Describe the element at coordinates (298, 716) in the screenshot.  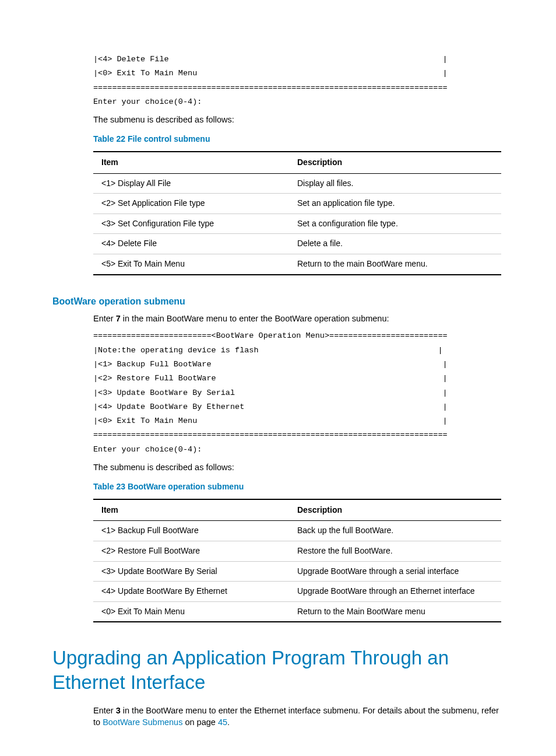
I see `paragraph-enter-3: Enter 3 in the BootWare menu to enter th…` at that location.